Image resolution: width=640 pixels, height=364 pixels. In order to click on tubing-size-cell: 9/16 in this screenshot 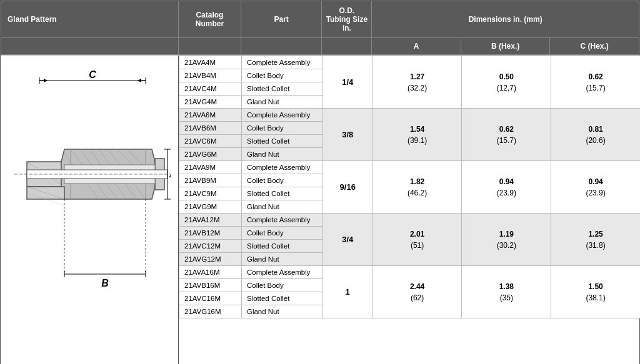, I will do `click(348, 187)`.